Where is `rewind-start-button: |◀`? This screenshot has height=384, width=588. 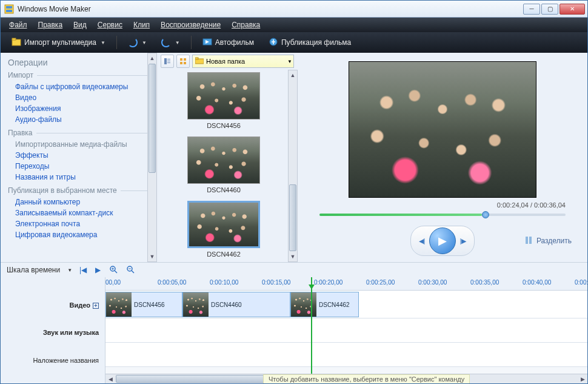 rewind-start-button: |◀ is located at coordinates (83, 270).